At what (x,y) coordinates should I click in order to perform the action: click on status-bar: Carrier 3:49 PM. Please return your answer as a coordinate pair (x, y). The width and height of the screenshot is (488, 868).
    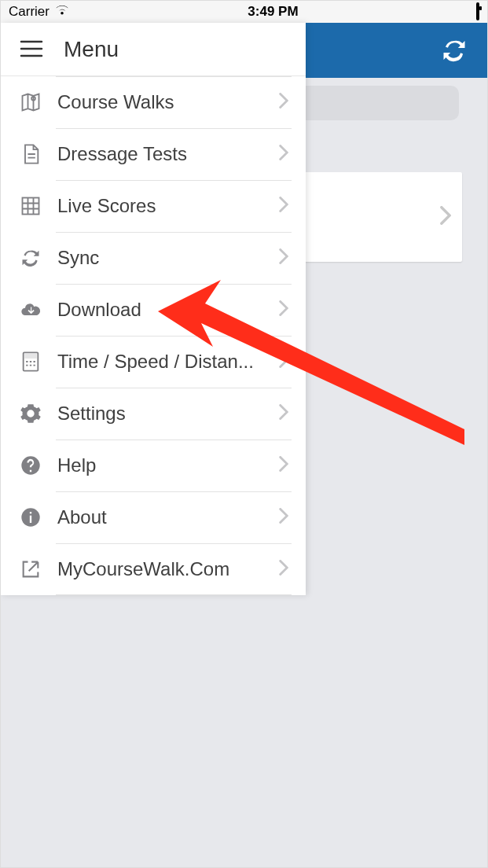
    Looking at the image, I should click on (244, 12).